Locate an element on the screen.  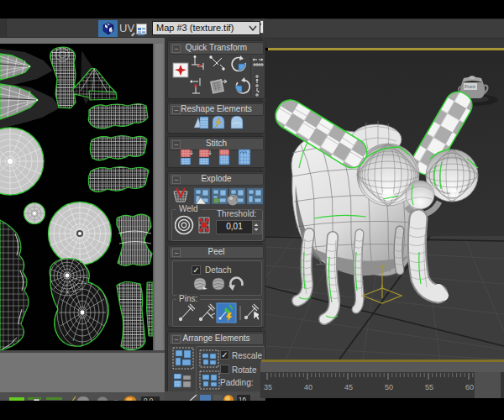
svg-text: 50 is located at coordinates (389, 387).